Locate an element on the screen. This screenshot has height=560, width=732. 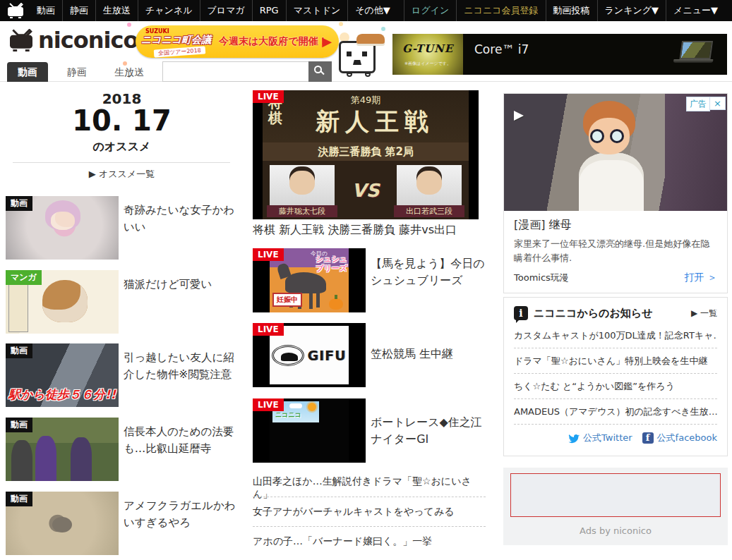
news-item-1: カスタムキャストが100万DL達成！記念RTキャ… is located at coordinates (616, 336).